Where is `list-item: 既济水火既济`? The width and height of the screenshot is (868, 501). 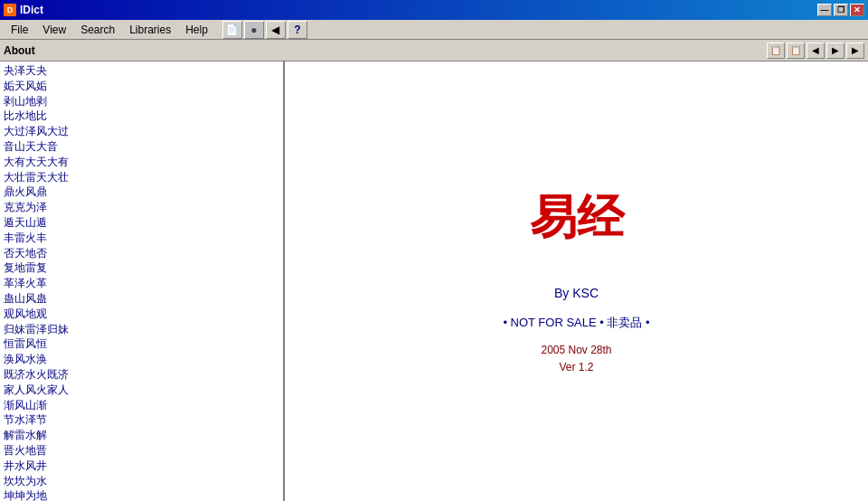 list-item: 既济水火既济 is located at coordinates (141, 374).